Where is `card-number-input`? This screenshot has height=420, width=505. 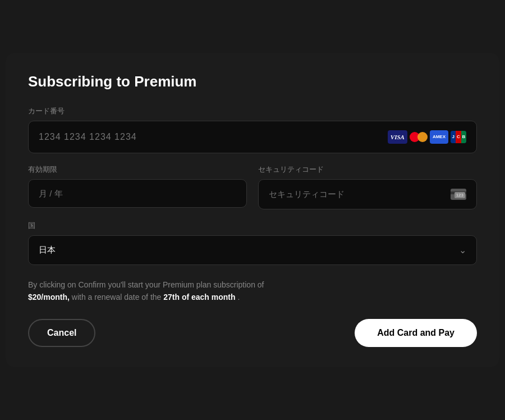 card-number-input is located at coordinates (213, 137).